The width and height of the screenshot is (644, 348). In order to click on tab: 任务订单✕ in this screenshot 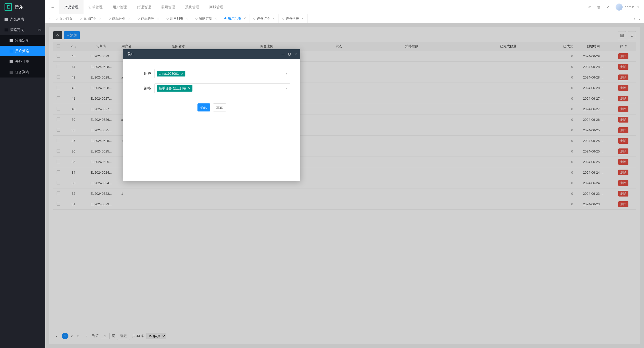, I will do `click(264, 19)`.